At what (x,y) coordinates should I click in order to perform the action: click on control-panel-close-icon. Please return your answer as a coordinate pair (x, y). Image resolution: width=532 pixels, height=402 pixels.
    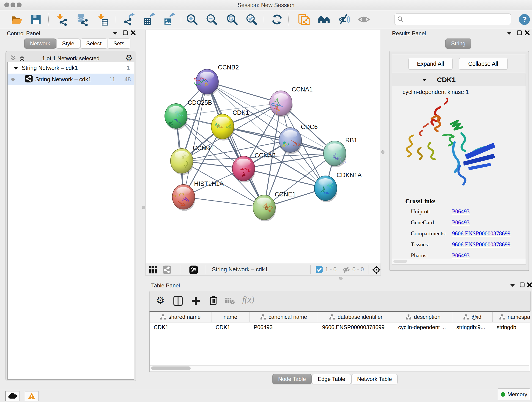
    Looking at the image, I should click on (133, 33).